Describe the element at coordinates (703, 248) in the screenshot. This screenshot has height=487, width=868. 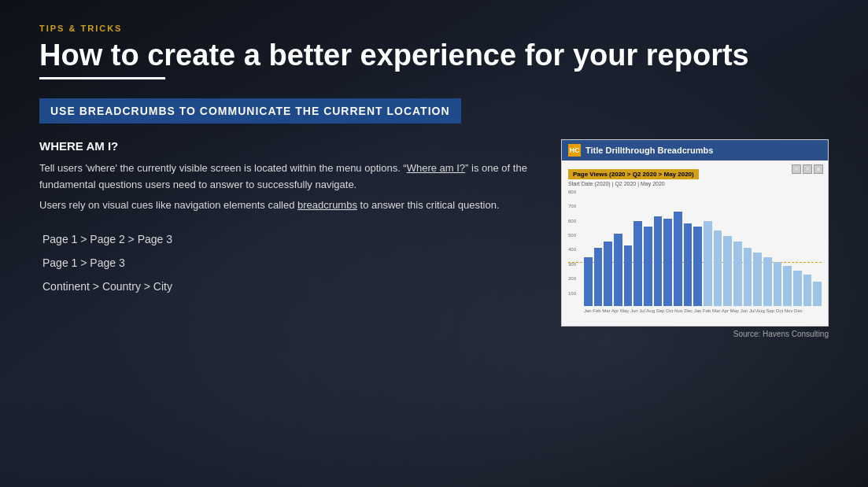
I see `bar-chart` at that location.